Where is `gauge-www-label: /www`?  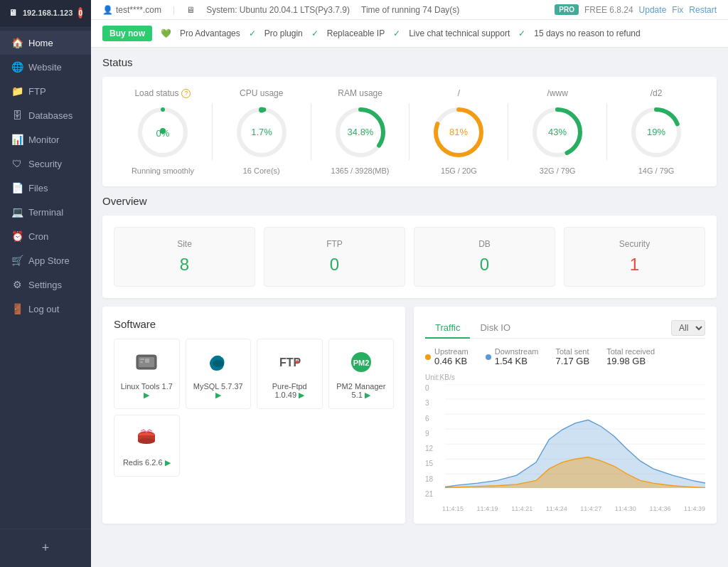
gauge-www-label: /www is located at coordinates (557, 93).